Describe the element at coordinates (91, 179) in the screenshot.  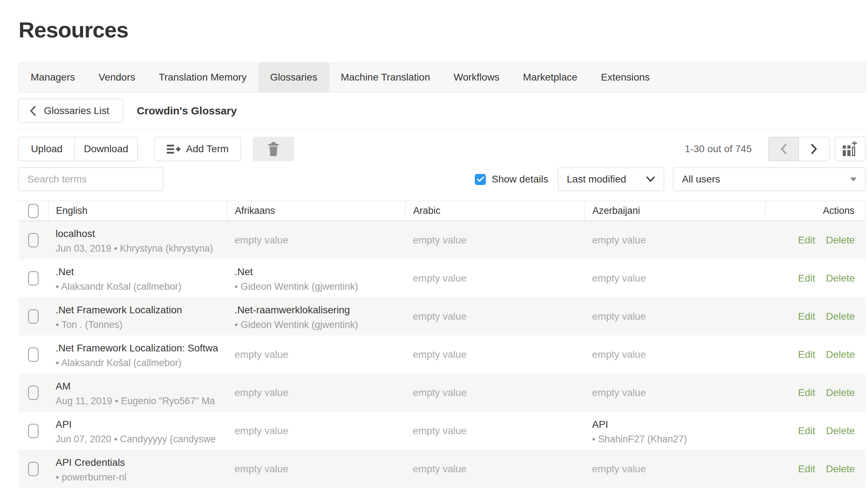
I see `search-input` at that location.